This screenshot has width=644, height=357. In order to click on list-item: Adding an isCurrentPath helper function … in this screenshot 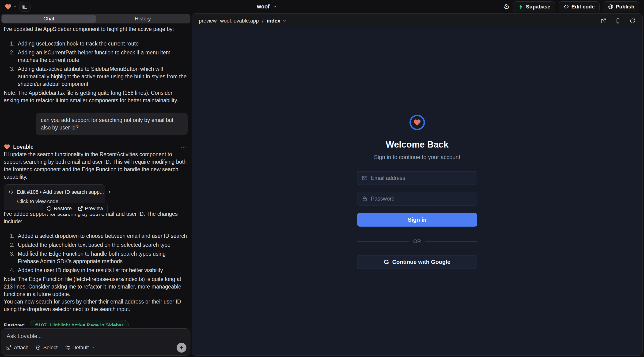, I will do `click(102, 56)`.